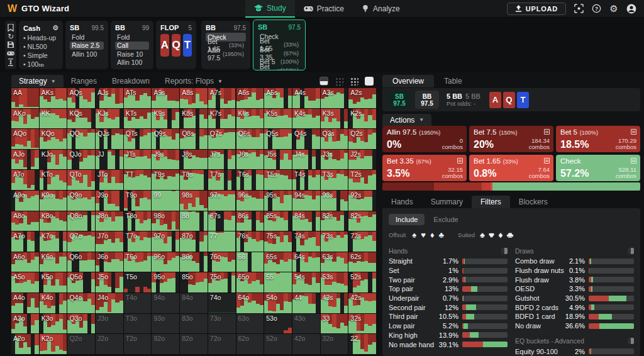 The height and width of the screenshot is (356, 644). What do you see at coordinates (278, 119) in the screenshot?
I see `matrix-cell-K5s: K5s` at bounding box center [278, 119].